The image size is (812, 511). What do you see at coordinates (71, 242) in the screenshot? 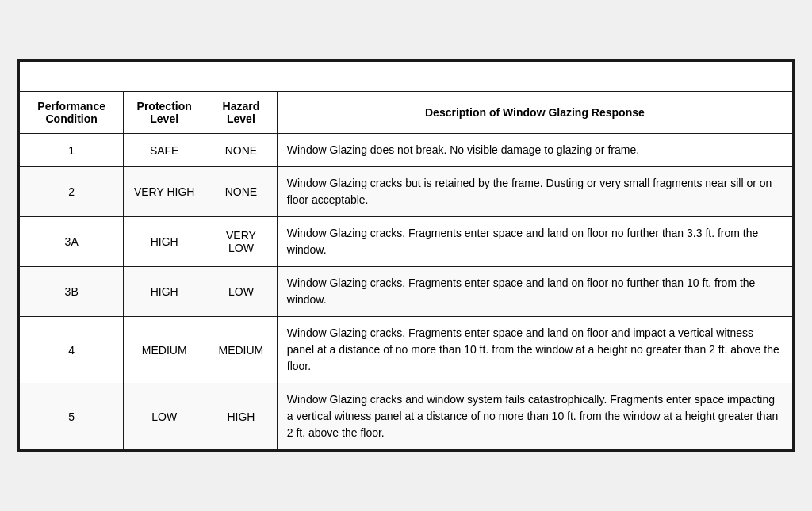
I see `cell-performance: 3A` at bounding box center [71, 242].